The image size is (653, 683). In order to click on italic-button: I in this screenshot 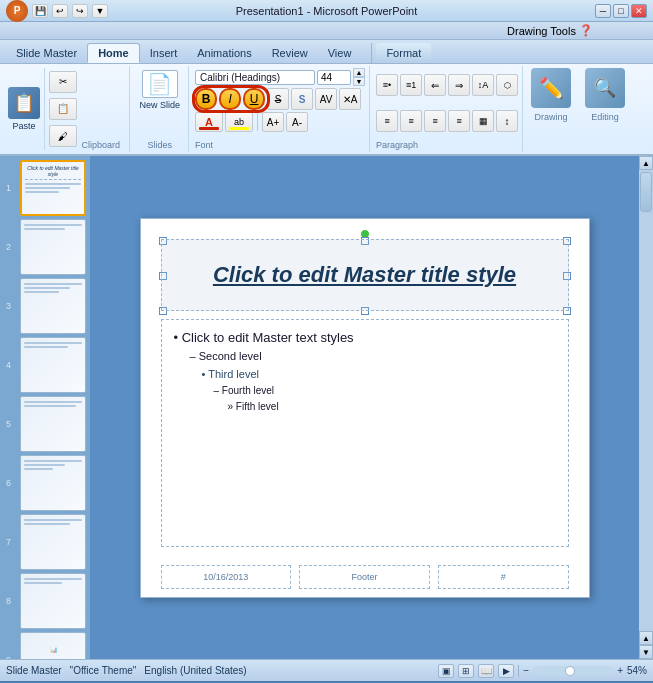, I will do `click(230, 99)`.